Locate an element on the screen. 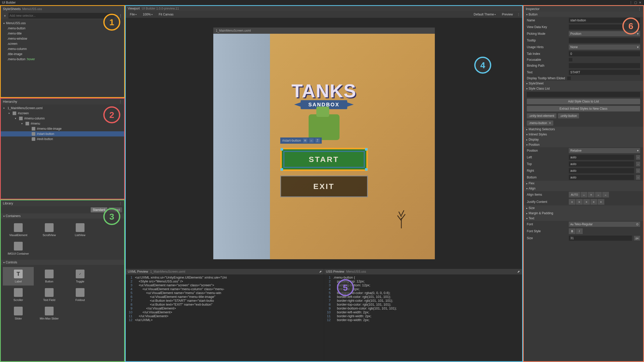 The image size is (644, 362). align-icon: ⫠ is located at coordinates (311, 141).